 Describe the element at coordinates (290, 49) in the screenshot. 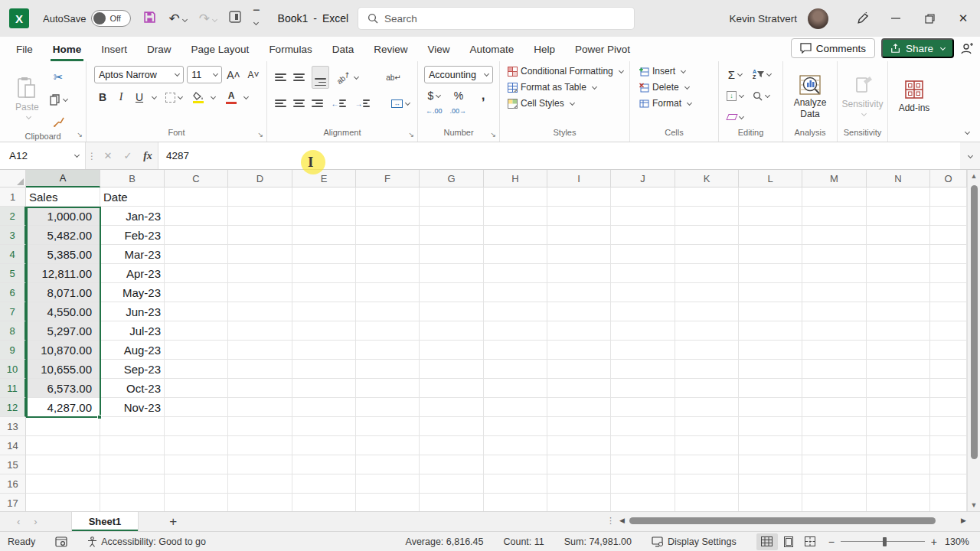

I see `tab-formulas: Formulas` at that location.